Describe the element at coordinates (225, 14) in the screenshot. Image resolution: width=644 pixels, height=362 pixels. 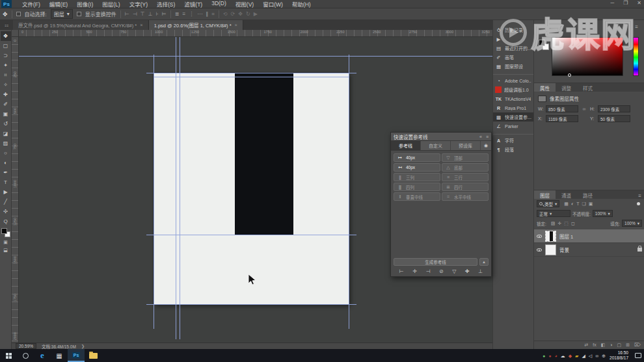
I see `3d-mode-icon: ⟲` at that location.